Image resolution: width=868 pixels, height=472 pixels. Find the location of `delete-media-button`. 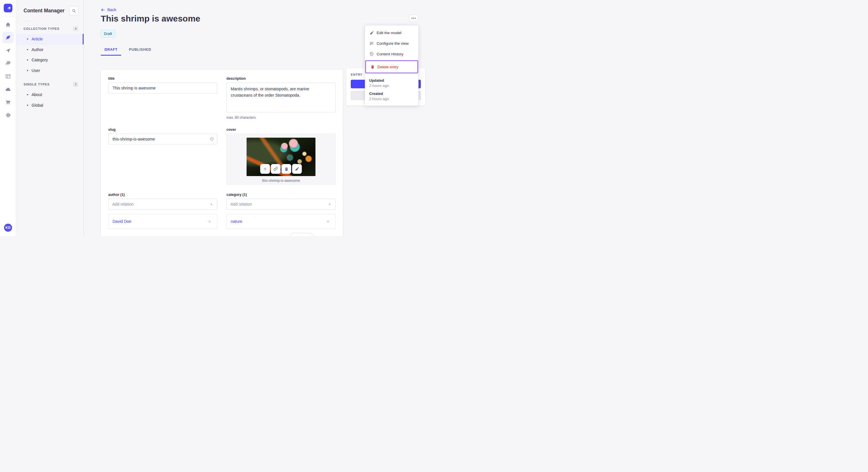

delete-media-button is located at coordinates (286, 169).